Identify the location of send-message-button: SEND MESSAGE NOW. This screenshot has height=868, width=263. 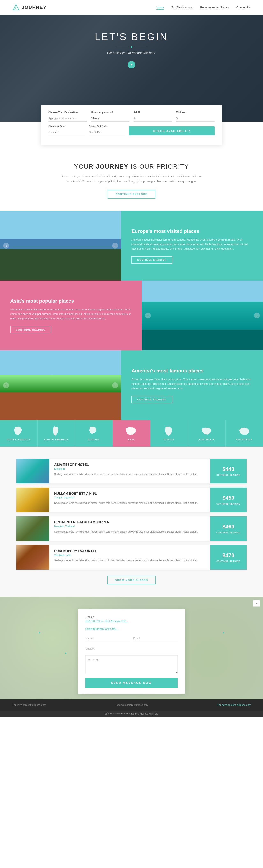
(132, 683).